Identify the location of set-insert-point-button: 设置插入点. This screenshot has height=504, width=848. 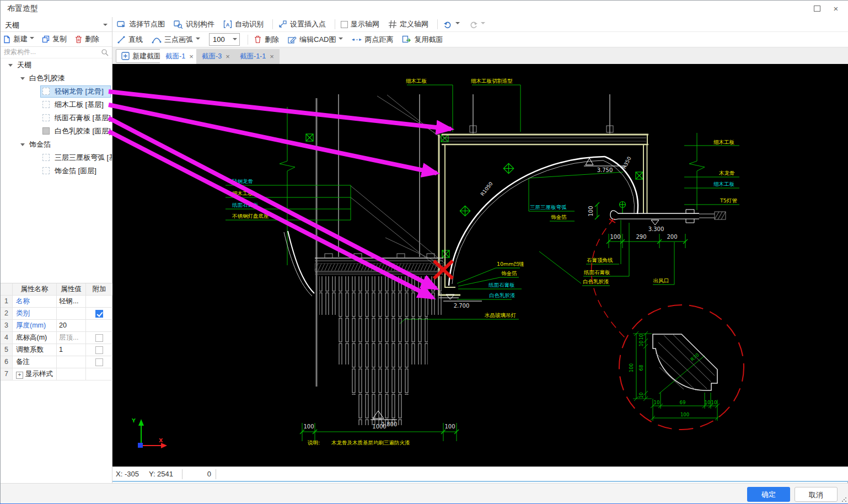
(302, 24).